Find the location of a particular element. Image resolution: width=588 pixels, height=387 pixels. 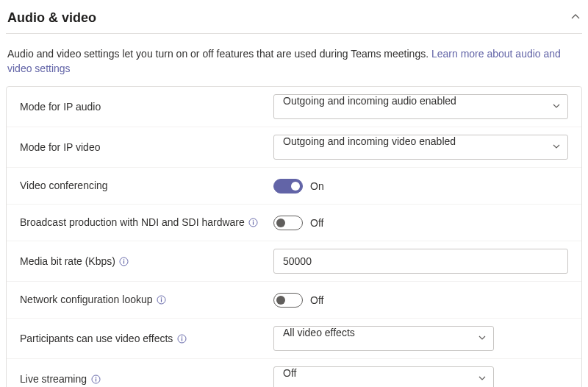

collapse-chevron-icon is located at coordinates (576, 18).